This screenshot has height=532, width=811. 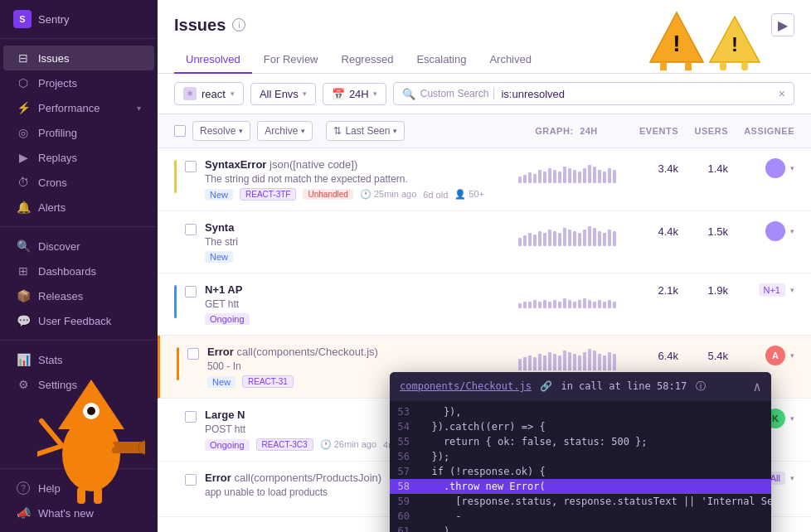 I want to click on issue-row: Synta The stri New, so click(x=484, y=242).